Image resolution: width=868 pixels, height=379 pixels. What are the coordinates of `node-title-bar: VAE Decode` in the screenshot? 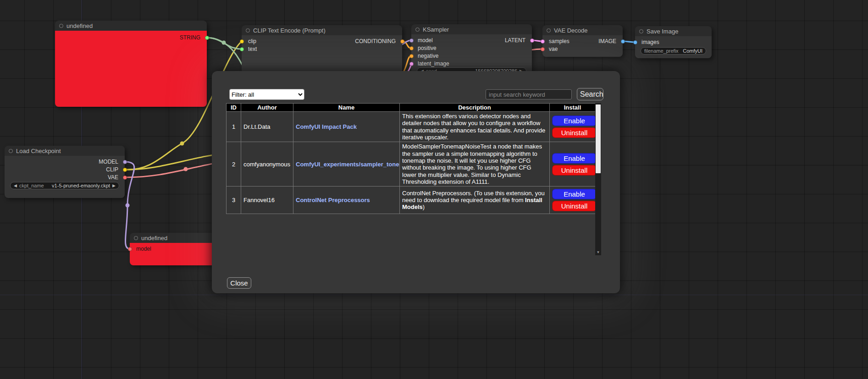 It's located at (582, 30).